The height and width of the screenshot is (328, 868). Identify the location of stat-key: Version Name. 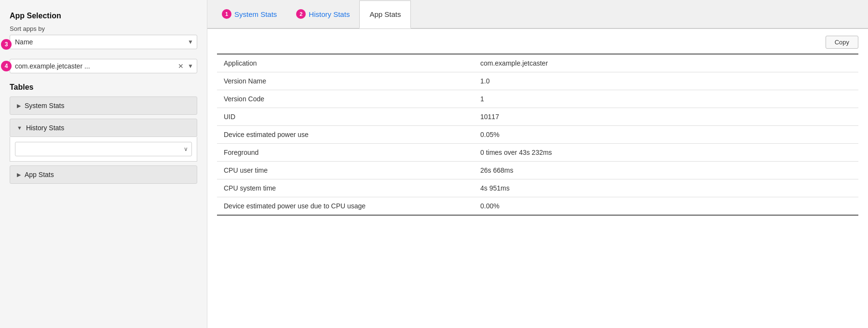
(345, 81).